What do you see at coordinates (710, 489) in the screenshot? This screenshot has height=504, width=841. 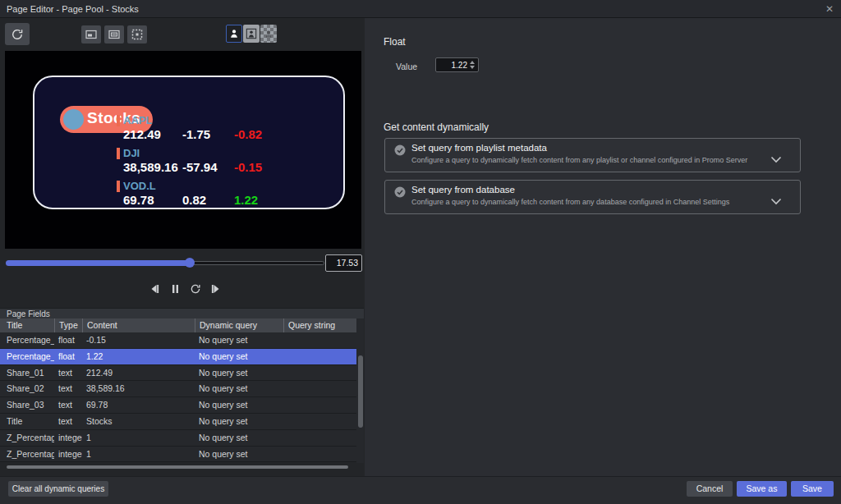 I see `cancel-button: Cancel` at bounding box center [710, 489].